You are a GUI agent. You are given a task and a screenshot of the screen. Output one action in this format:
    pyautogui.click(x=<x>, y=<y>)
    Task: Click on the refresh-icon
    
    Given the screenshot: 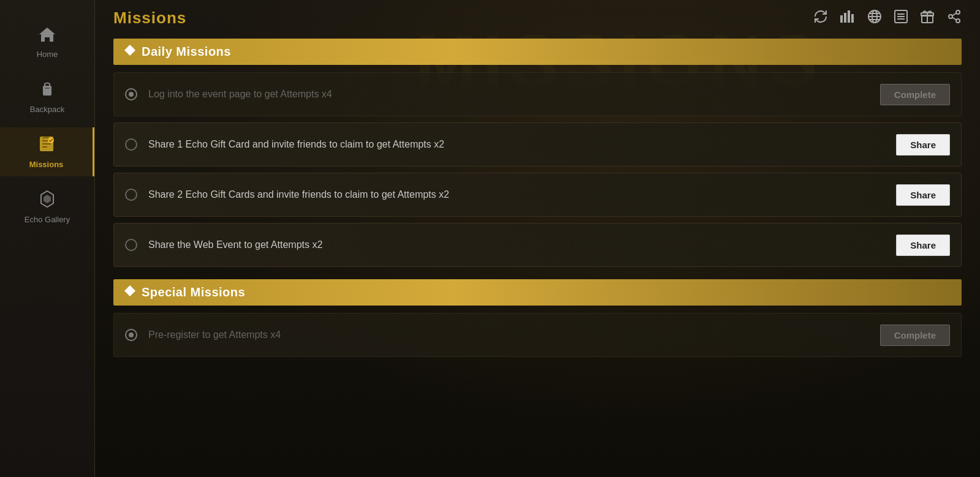 What is the action you would take?
    pyautogui.click(x=821, y=18)
    